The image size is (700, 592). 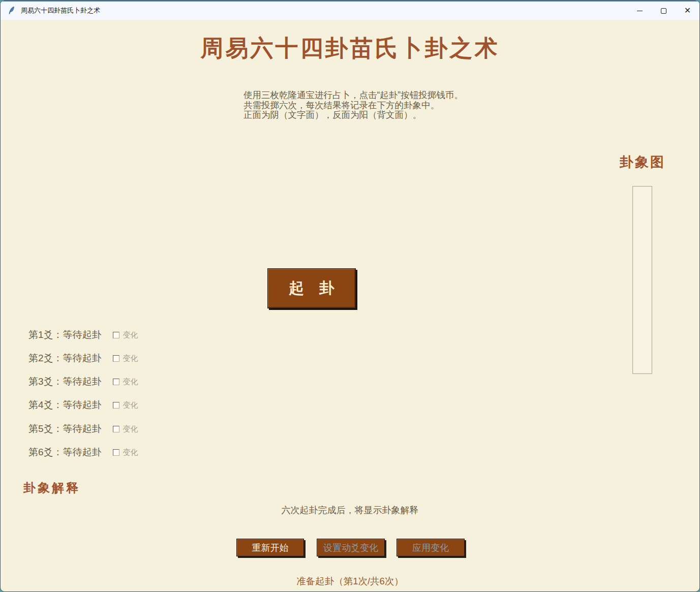 I want to click on line-row-2: 第2爻：等待起卦 变化, so click(x=83, y=358).